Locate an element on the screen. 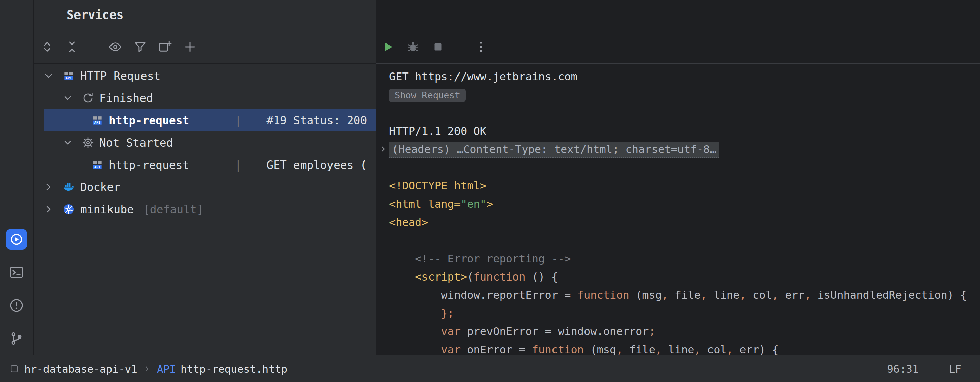  activity-terminal-button is located at coordinates (17, 273).